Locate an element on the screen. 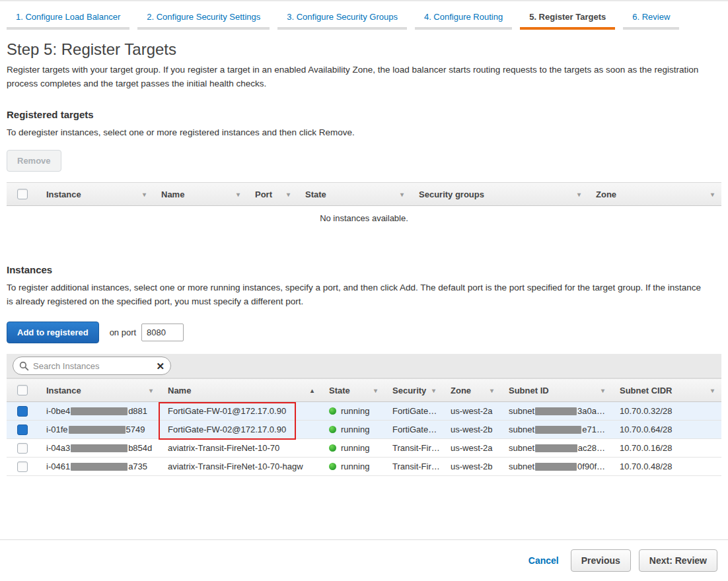  column-header-port: Port ▾ is located at coordinates (272, 194).